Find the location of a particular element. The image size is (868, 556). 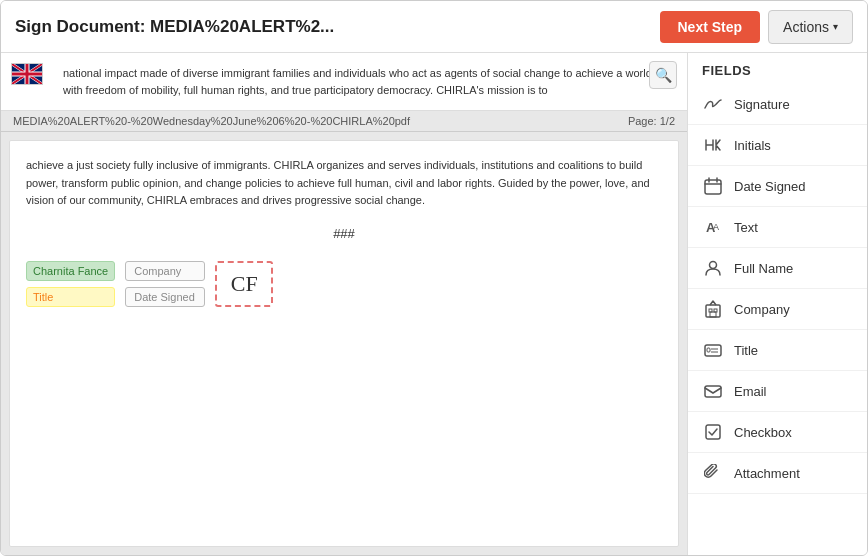

field-label-text: Text is located at coordinates (746, 228).